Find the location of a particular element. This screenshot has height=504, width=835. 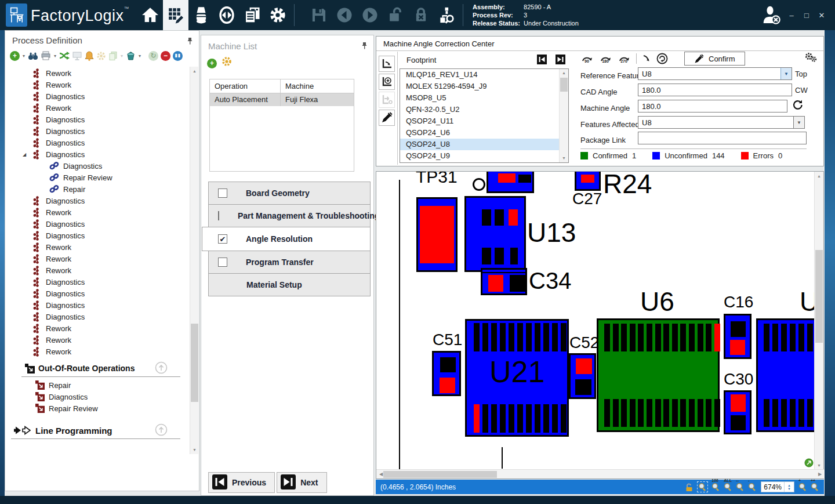

wizard-step: Material Setup is located at coordinates (289, 285).